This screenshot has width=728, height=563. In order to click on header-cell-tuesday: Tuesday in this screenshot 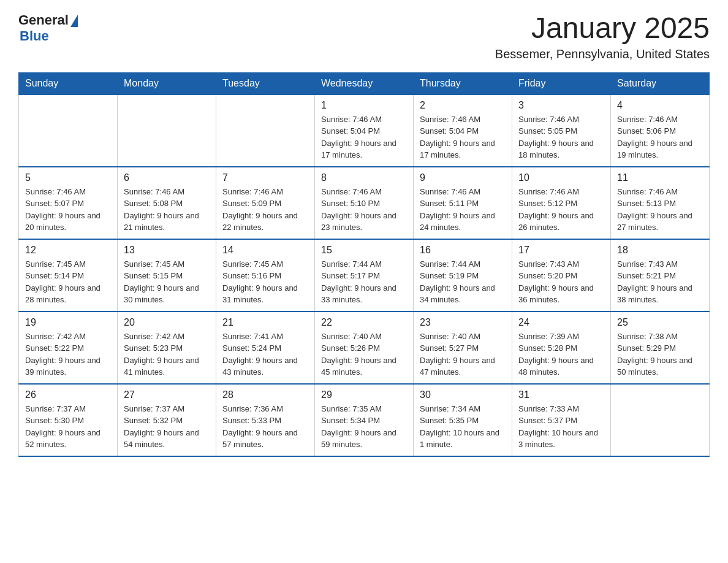, I will do `click(266, 83)`.